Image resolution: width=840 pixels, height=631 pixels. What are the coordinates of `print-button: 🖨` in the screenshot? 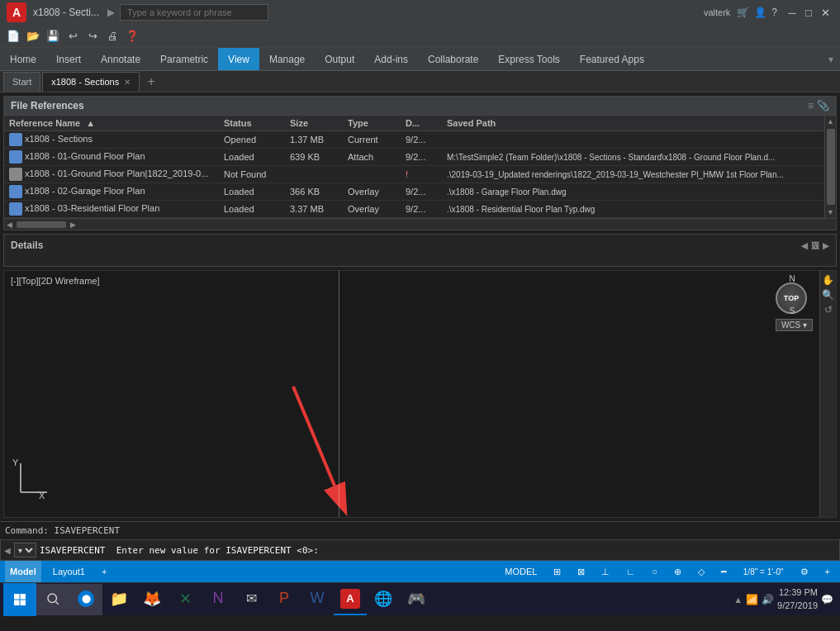 It's located at (112, 36).